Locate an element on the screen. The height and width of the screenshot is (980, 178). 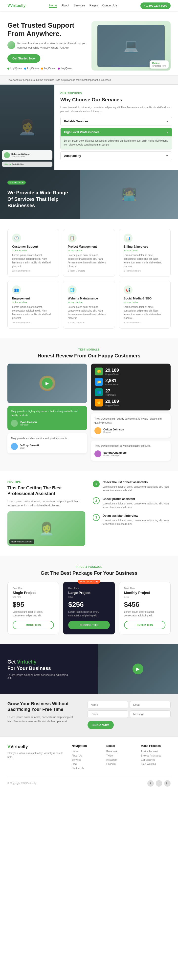
pricing-sub-2: 5456 is located at coordinates (145, 597).